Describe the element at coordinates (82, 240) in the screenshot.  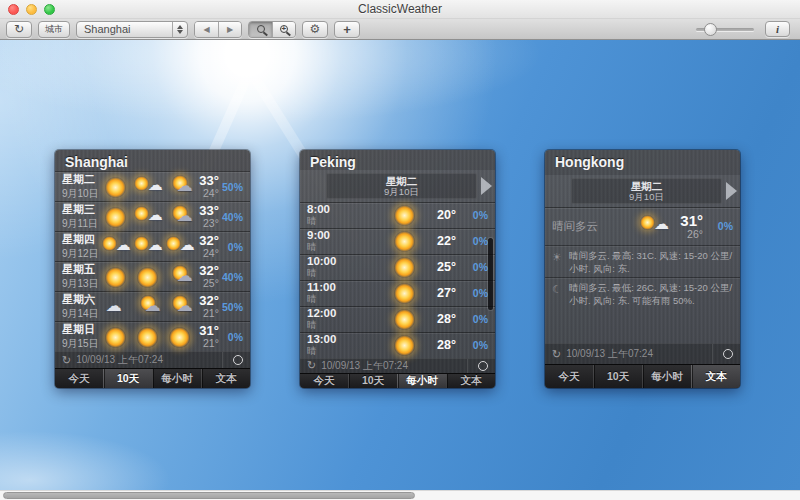
I see `day-label: 星期四` at that location.